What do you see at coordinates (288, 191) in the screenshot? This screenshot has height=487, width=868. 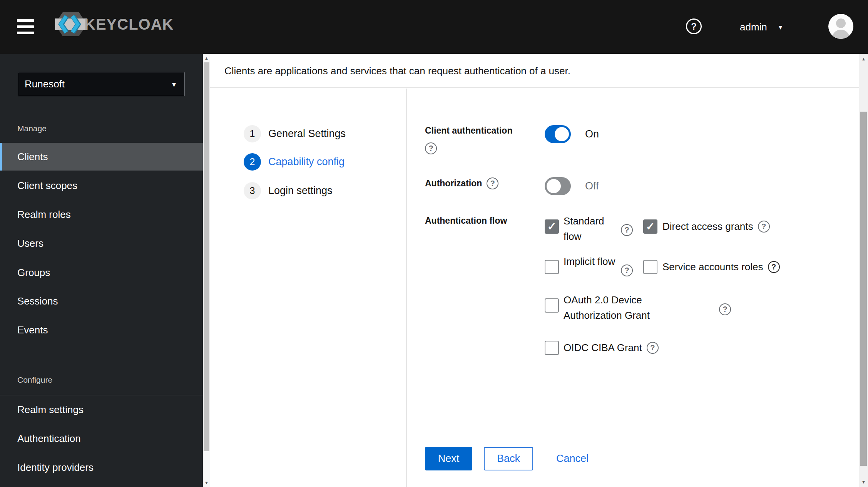 I see `wizard-step-login-settings: 3 Login settings` at bounding box center [288, 191].